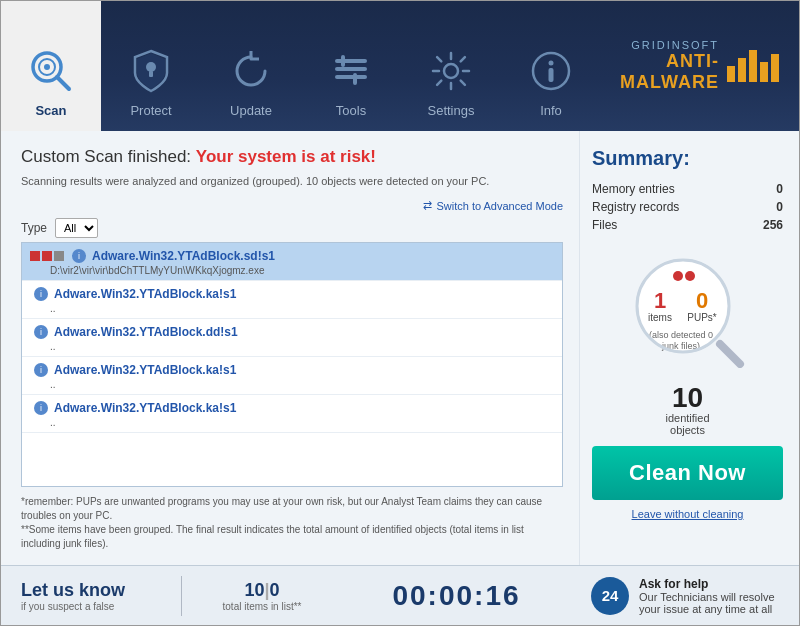 The height and width of the screenshot is (626, 800). I want to click on identified-section: 10 identified objects, so click(688, 410).